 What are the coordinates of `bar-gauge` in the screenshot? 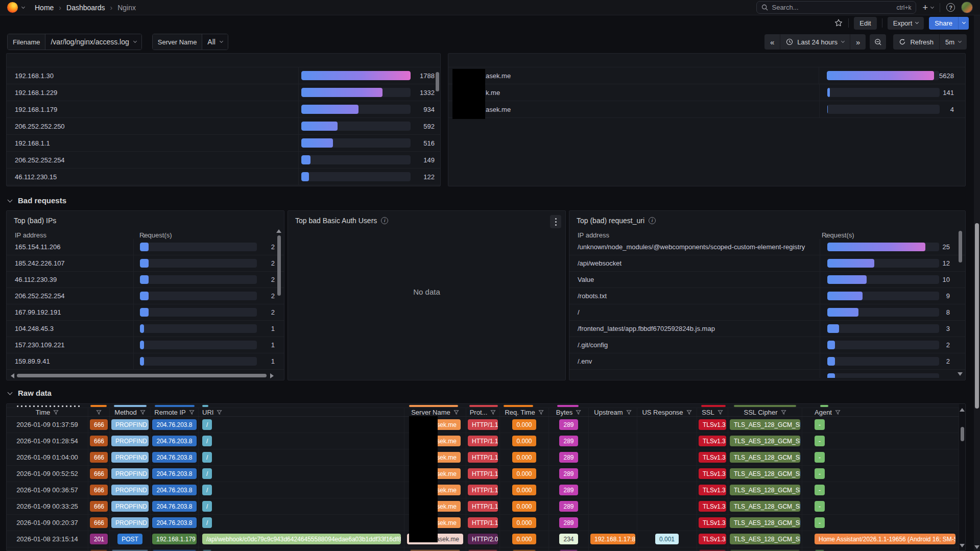 It's located at (879, 76).